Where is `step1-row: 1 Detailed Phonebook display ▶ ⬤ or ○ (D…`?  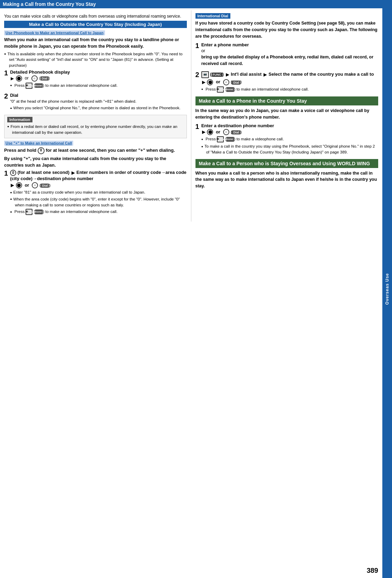 step1-row: 1 Detailed Phonebook display ▶ ⬤ or ○ (D… is located at coordinates (95, 80).